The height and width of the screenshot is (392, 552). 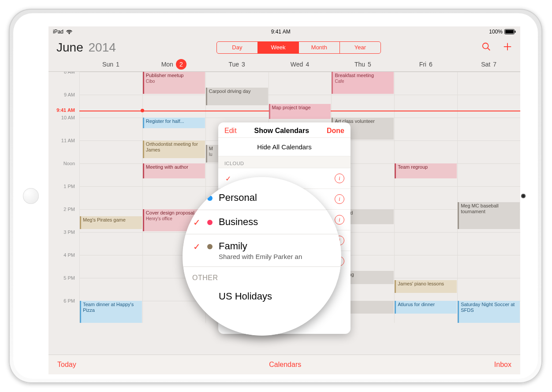 What do you see at coordinates (489, 209) in the screenshot?
I see `event-title: Meg MC baseball tournament` at bounding box center [489, 209].